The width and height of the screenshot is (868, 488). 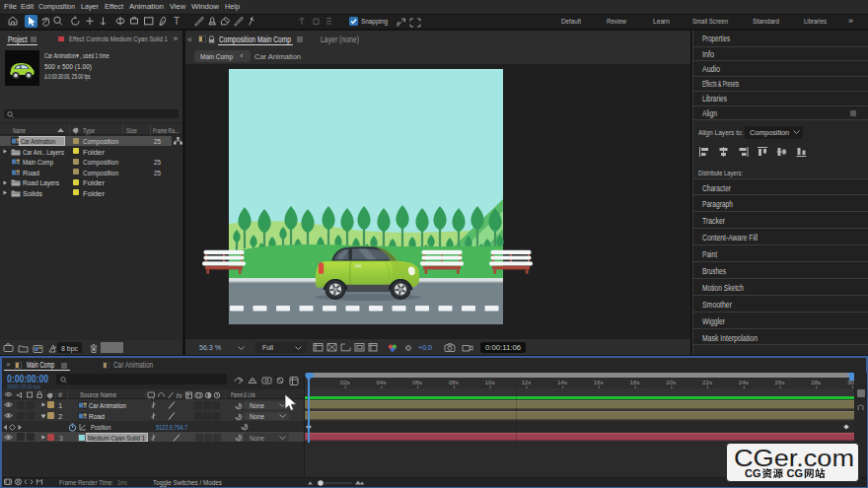 I want to click on svg-text: 28s, so click(x=816, y=383).